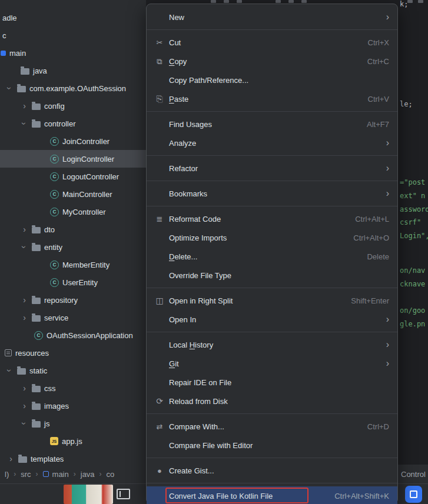 The image size is (428, 504). Describe the element at coordinates (183, 320) in the screenshot. I see `menu-item-label: Open In` at that location.